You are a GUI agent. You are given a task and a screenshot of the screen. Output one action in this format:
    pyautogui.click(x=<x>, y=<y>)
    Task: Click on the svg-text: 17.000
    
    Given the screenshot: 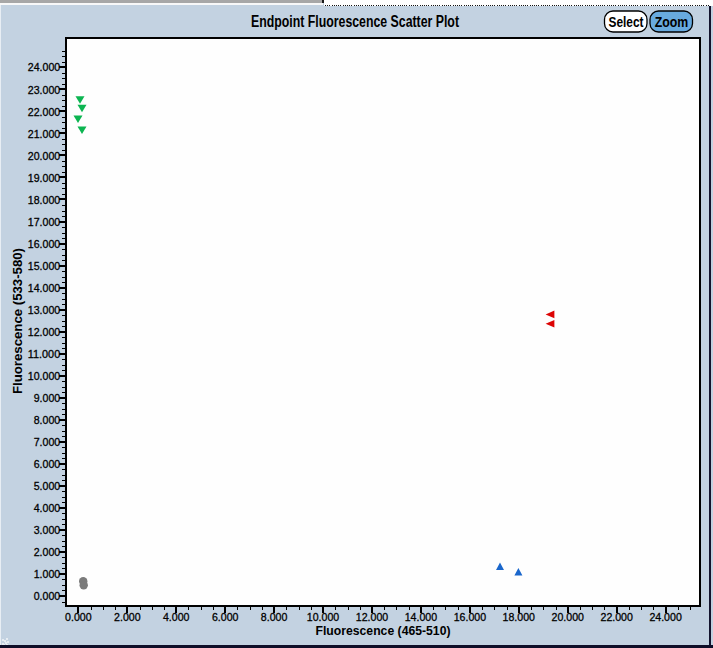 What is the action you would take?
    pyautogui.click(x=44, y=222)
    